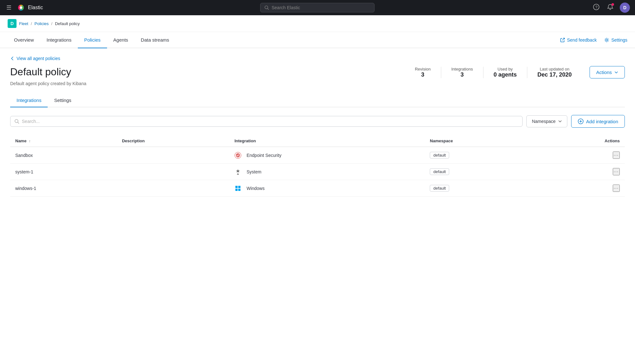 Image resolution: width=635 pixels, height=364 pixels. Describe the element at coordinates (284, 40) in the screenshot. I see `main-tabs: Overview Integrations Policies Agents Da…` at that location.